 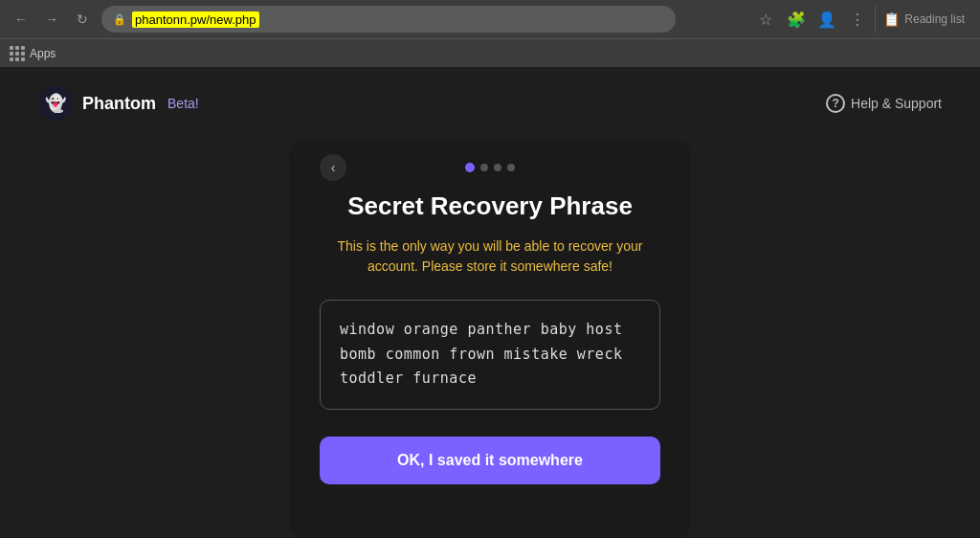 What do you see at coordinates (389, 19) in the screenshot?
I see `address-bar: 🔒 phantonn.pw/new.php` at bounding box center [389, 19].